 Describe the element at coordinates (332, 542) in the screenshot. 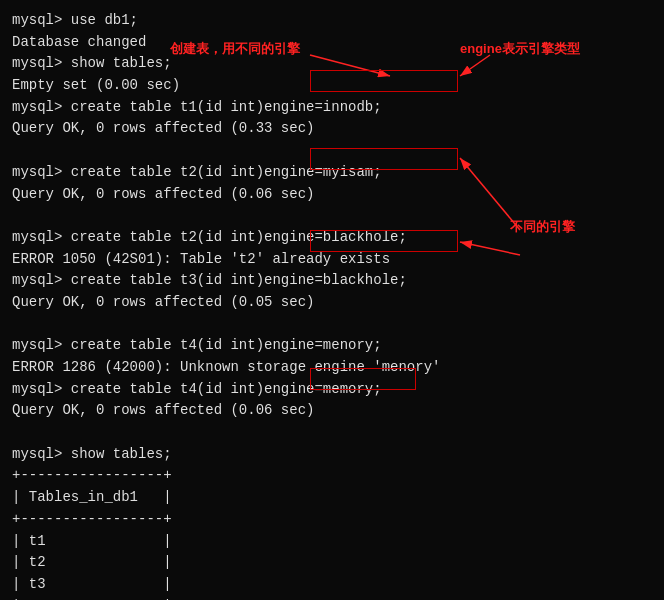

I see `terminal-line: | t1 |` at that location.